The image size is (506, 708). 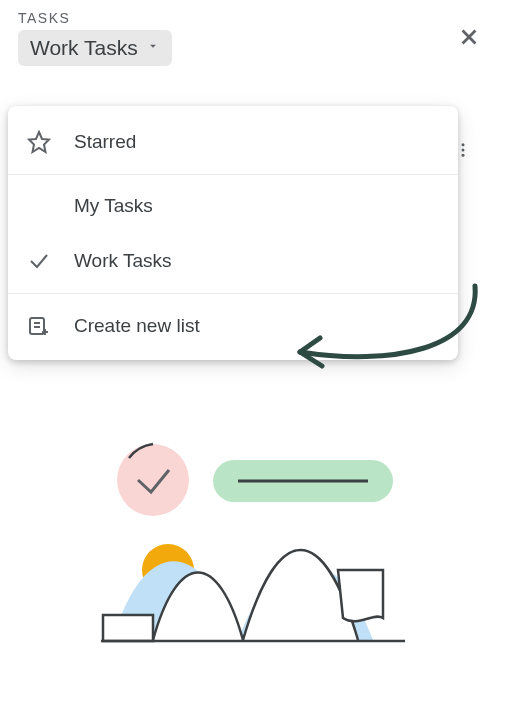 I want to click on menu-item-create-list: Create new list, so click(x=233, y=326).